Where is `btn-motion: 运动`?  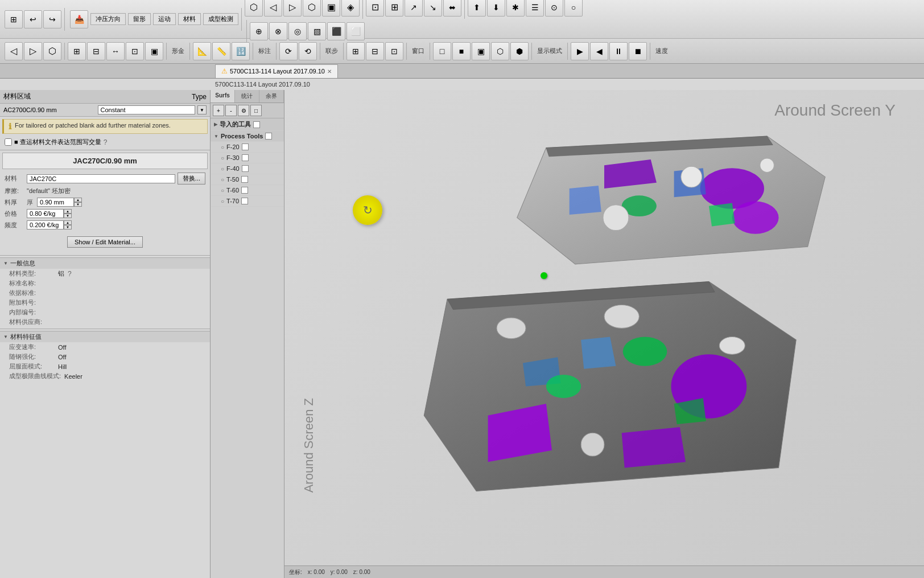 btn-motion: 运动 is located at coordinates (164, 19).